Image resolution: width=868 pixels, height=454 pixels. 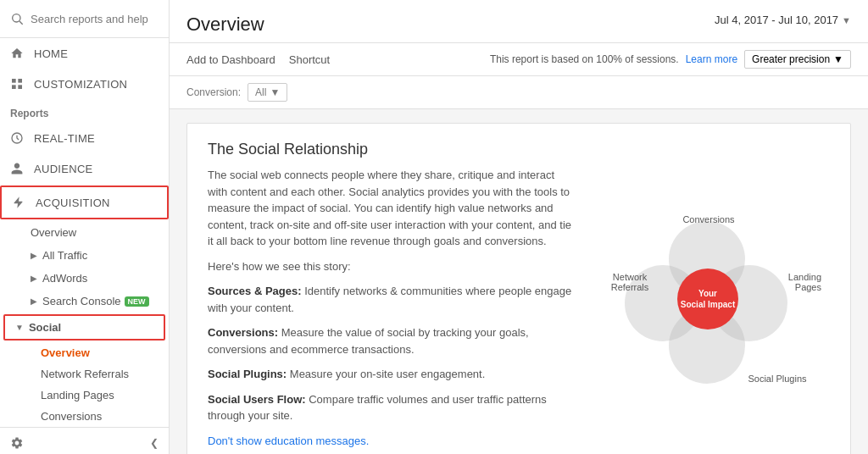 I want to click on venn-container: YourSocial Impact Conversions LandingPag…, so click(x=711, y=299).